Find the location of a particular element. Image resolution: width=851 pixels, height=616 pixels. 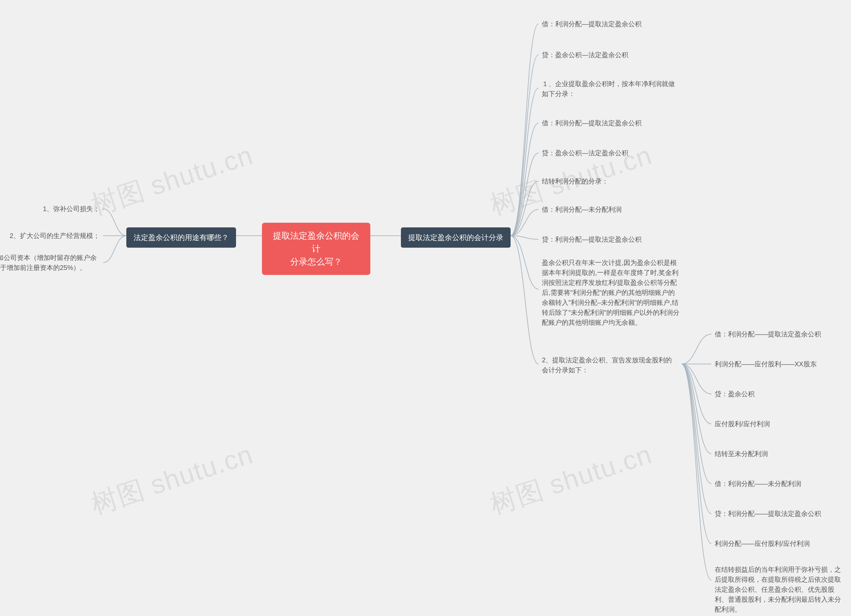

right-leaf-9: 盈余公积只在年末一次计提,因为盈余公积是根据本年利润提取的,一样是在年度终了时,… is located at coordinates (611, 293).